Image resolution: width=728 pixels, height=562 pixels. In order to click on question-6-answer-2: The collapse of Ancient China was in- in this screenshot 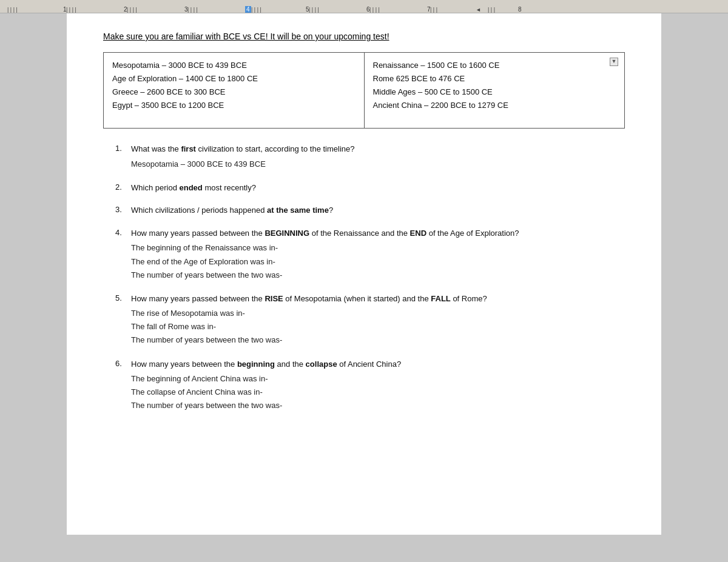, I will do `click(372, 392)`.